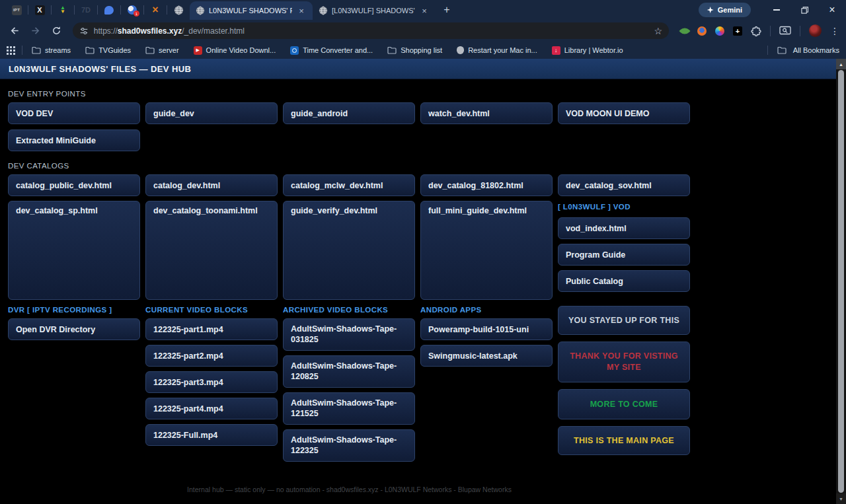 This screenshot has height=504, width=846. I want to click on tab-inactive: [L0N3WULF] SHADOWS' FILES ×, so click(374, 11).